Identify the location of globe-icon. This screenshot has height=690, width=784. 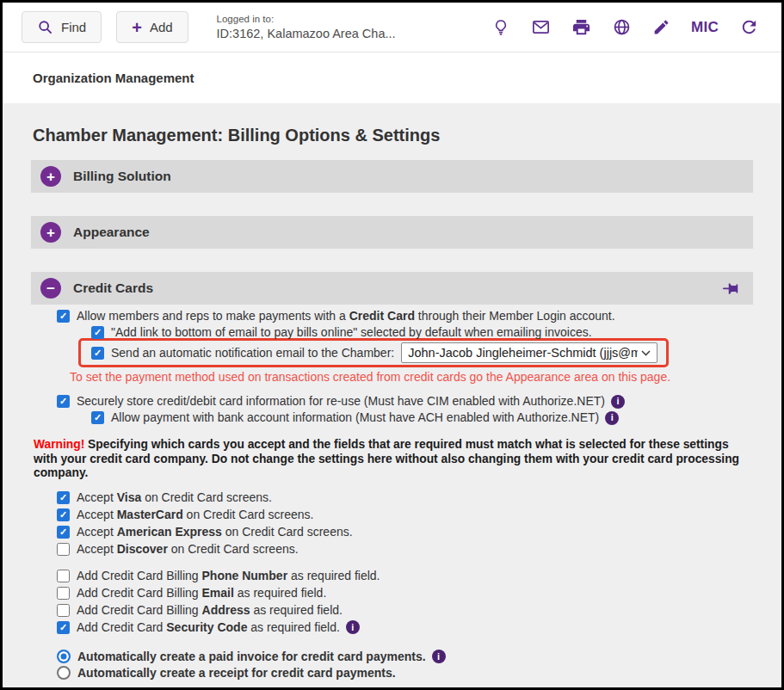
(621, 28).